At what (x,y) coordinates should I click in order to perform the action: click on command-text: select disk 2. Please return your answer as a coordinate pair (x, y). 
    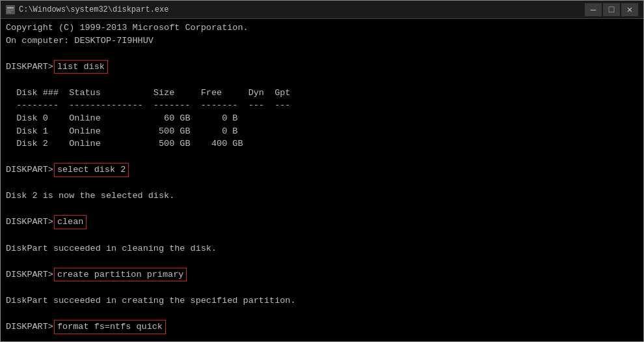
    Looking at the image, I should click on (91, 170).